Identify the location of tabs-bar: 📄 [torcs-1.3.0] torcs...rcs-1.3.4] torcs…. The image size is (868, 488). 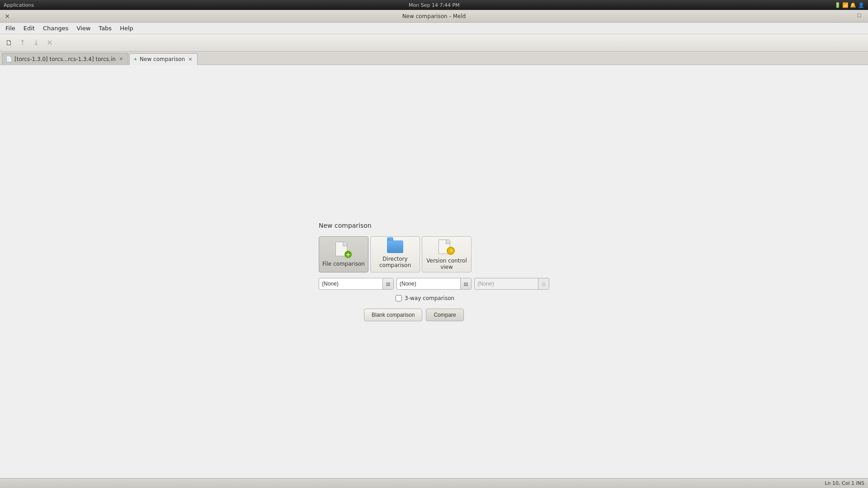
(434, 58).